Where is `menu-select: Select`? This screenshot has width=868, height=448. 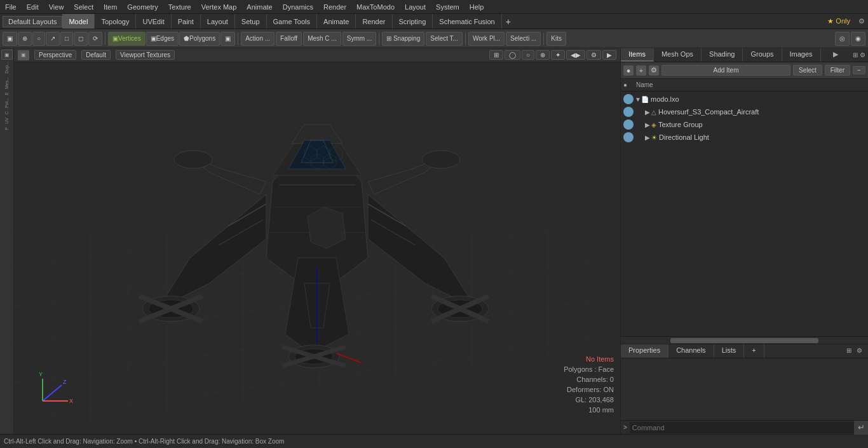 menu-select: Select is located at coordinates (84, 7).